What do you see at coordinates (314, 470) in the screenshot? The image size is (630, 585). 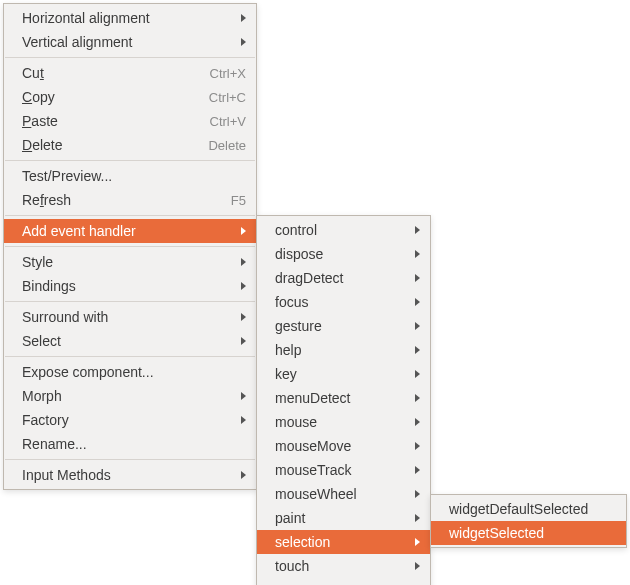 I see `label: mouseTrack` at bounding box center [314, 470].